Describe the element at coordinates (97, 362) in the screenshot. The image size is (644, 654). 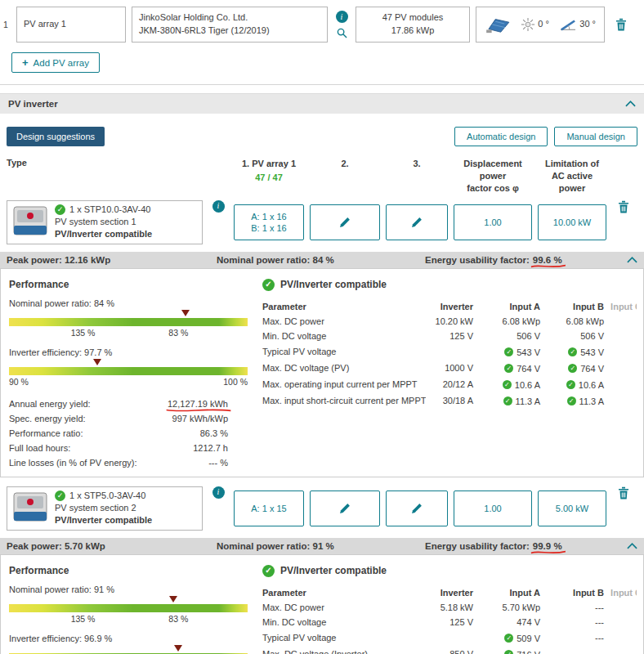
I see `efficiency-marker` at that location.